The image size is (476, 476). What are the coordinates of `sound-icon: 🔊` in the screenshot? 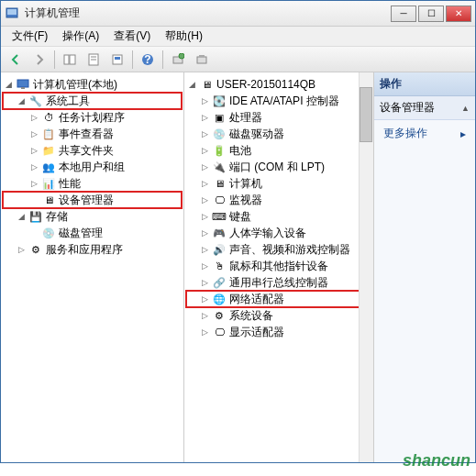 It's located at (219, 249).